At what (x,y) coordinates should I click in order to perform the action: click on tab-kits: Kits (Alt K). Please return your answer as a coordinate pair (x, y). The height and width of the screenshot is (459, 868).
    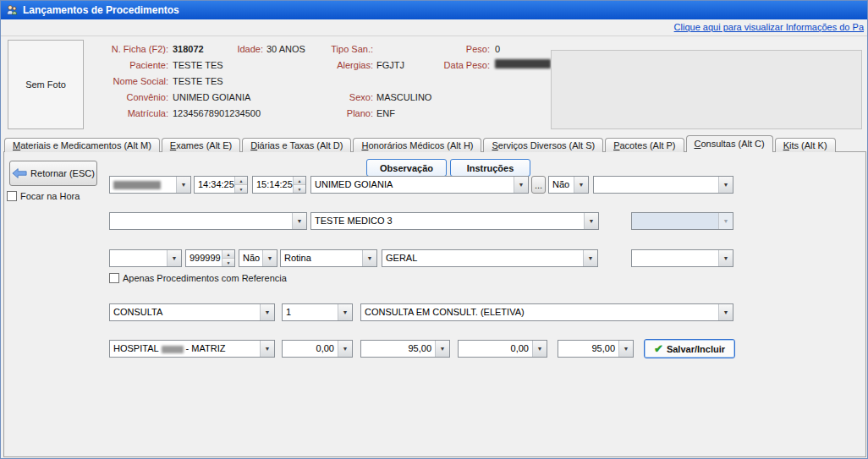
    Looking at the image, I should click on (805, 145).